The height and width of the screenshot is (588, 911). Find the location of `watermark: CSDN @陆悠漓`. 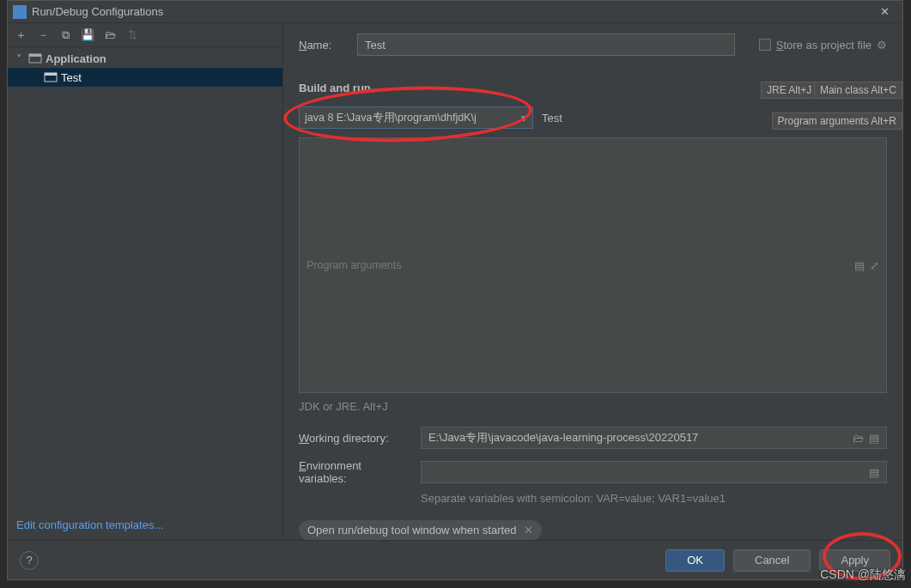

watermark: CSDN @陆悠漓 is located at coordinates (863, 575).